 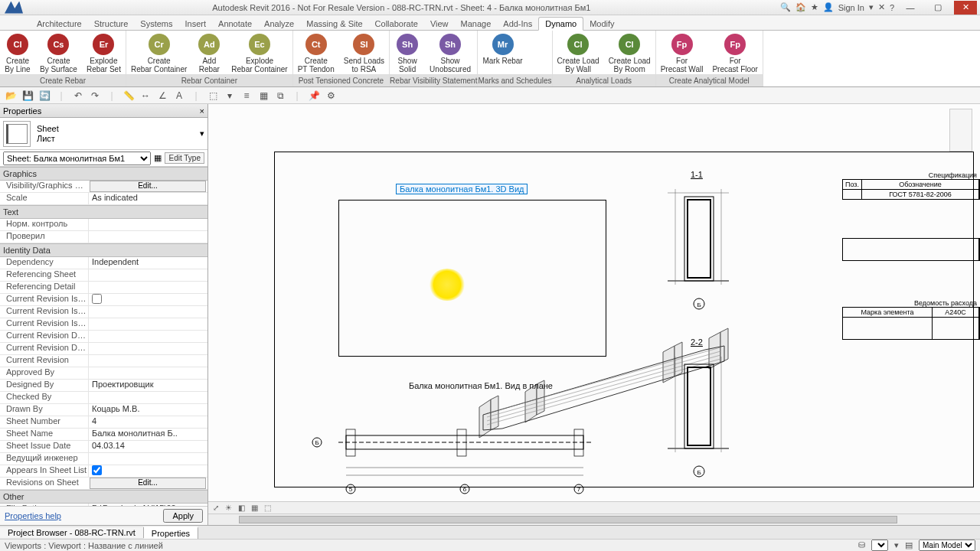 I want to click on prop-group-header: Text, so click(x=104, y=212).